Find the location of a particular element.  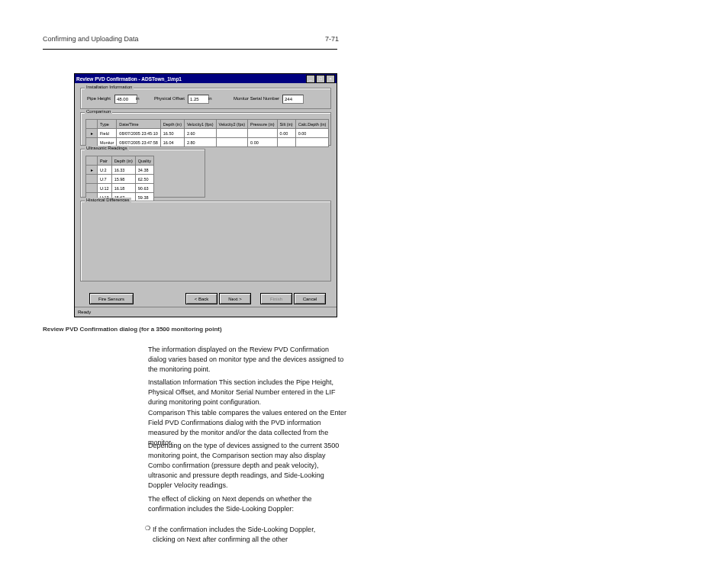

cell: 90.63 is located at coordinates (144, 188).